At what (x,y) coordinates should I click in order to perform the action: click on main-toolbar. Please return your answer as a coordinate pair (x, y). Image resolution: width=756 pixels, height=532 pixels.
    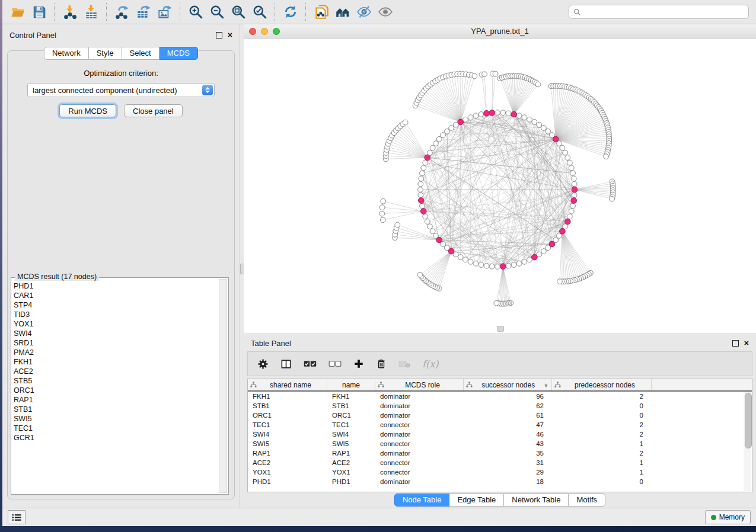
    Looking at the image, I should click on (379, 12).